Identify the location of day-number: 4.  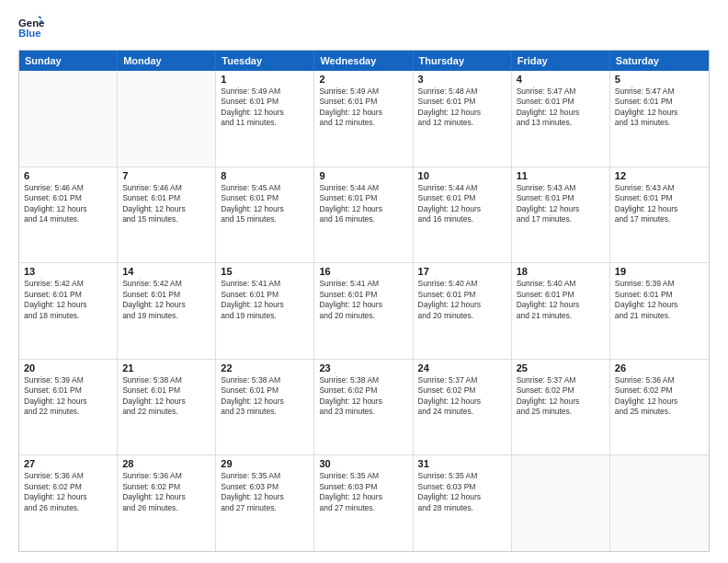
(561, 79).